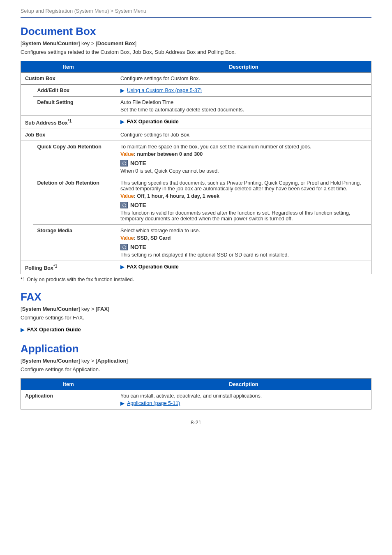  What do you see at coordinates (196, 369) in the screenshot?
I see `app-desc: Configure settings for Application.` at bounding box center [196, 369].